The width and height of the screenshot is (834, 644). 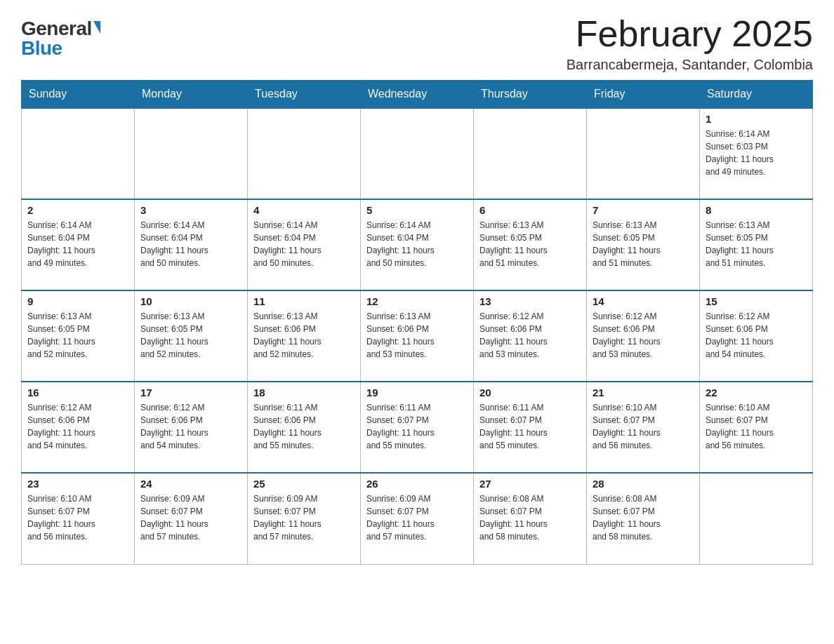 I want to click on calendar-cell: 20Sunrise: 6:11 AMSunset: 6:07 PMDayligh…, so click(x=531, y=427).